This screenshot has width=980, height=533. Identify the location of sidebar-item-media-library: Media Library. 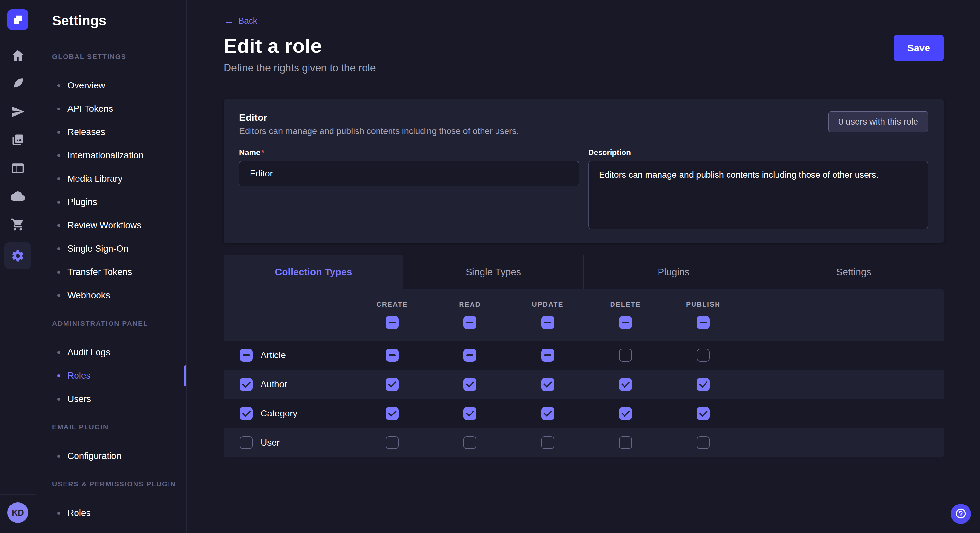
(111, 179).